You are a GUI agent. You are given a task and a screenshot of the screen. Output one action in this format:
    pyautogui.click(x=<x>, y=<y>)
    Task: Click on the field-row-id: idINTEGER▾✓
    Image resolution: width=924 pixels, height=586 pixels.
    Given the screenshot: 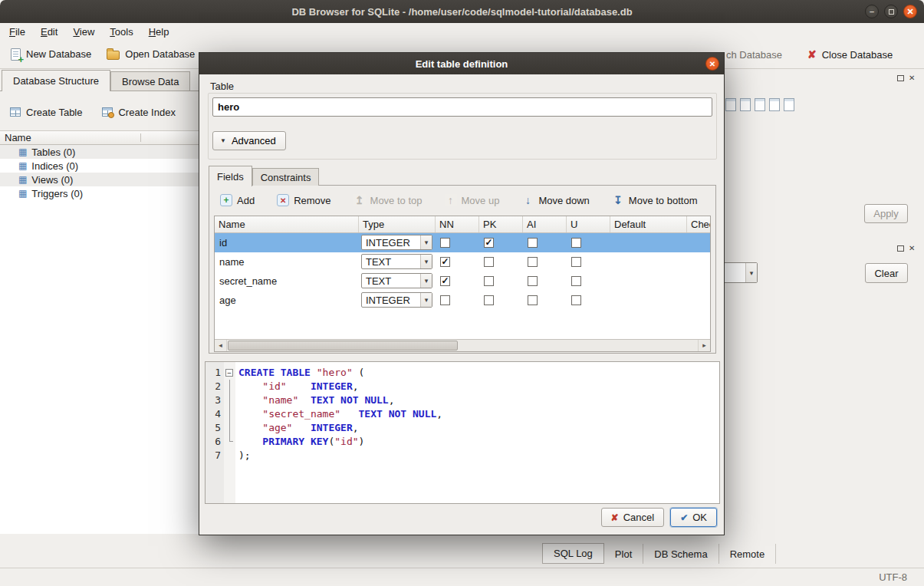 What is the action you would take?
    pyautogui.click(x=463, y=242)
    